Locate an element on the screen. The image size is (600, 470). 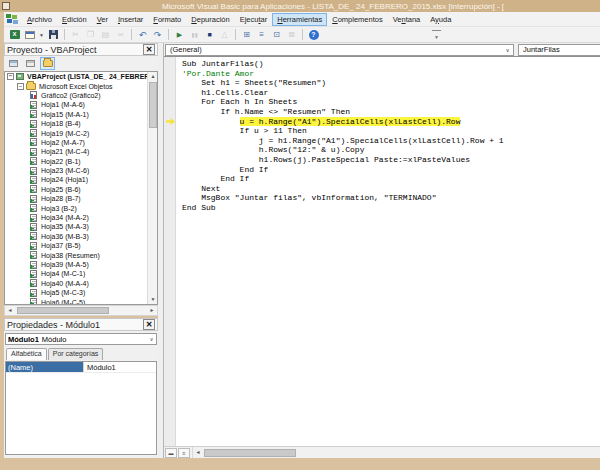
property-row: (Name) Módulo1 is located at coordinates (81, 368).